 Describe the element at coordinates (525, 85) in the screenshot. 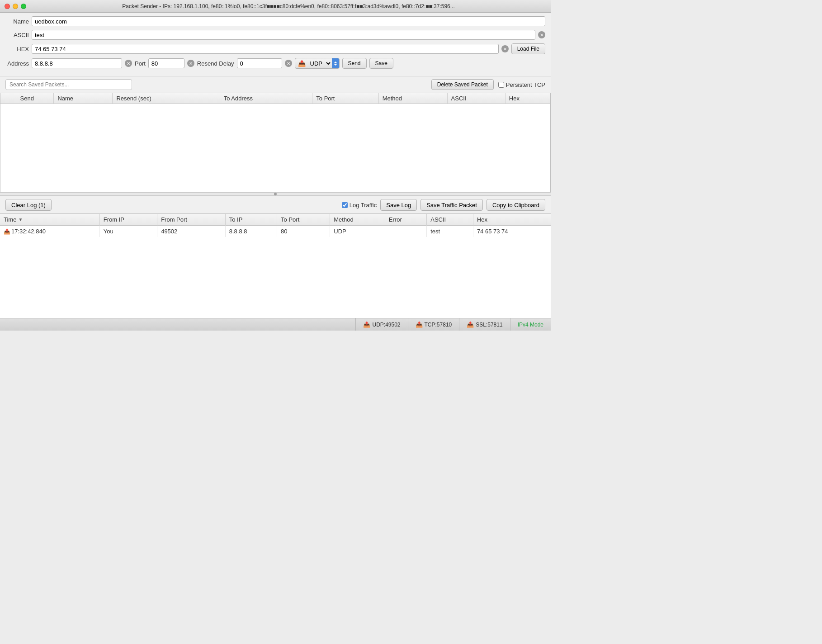

I see `persistent-tcp-label: Persistent TCP` at that location.